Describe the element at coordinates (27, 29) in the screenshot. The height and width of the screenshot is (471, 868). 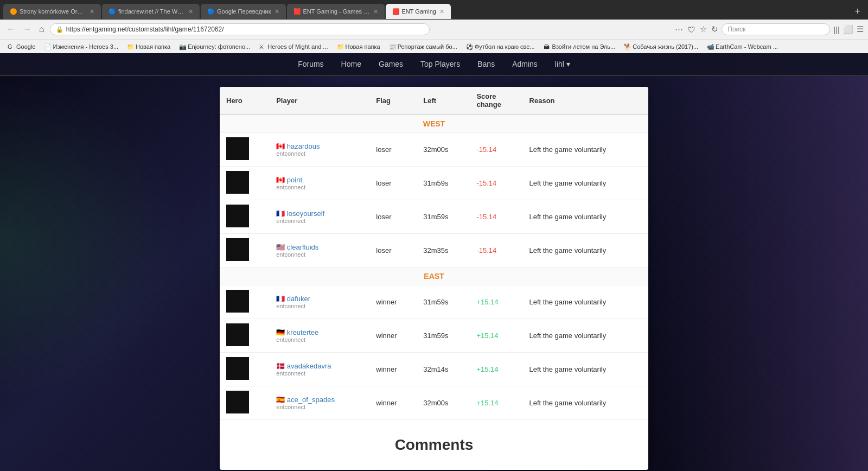
I see `forward-button: →` at that location.